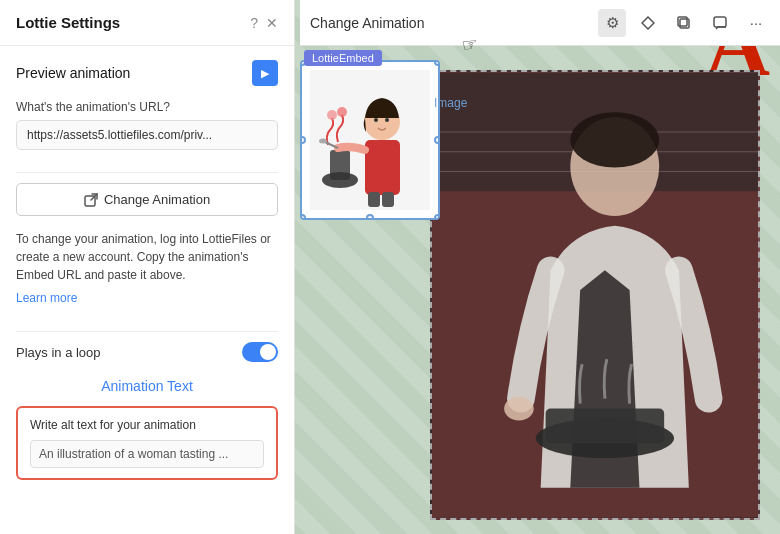 Image resolution: width=780 pixels, height=534 pixels. What do you see at coordinates (147, 73) in the screenshot?
I see `preview-animation-row: Preview animation ▶` at bounding box center [147, 73].